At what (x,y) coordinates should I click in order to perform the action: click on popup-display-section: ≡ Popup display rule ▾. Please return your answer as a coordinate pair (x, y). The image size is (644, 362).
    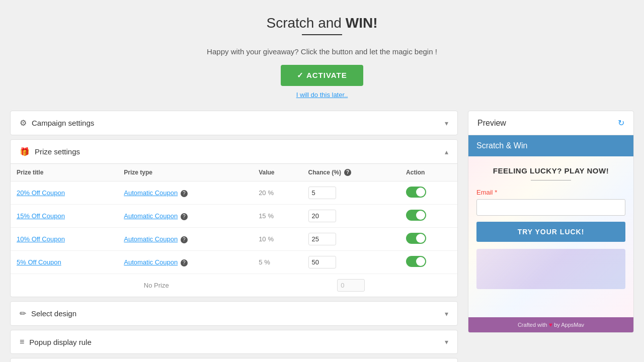
    Looking at the image, I should click on (234, 342).